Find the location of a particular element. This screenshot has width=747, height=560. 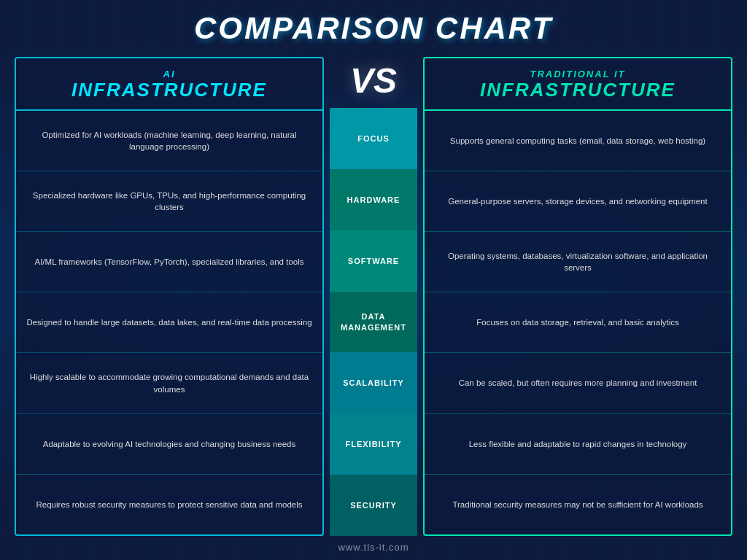

ai-item-4: Highly scalable to accommodate growing c… is located at coordinates (169, 384).